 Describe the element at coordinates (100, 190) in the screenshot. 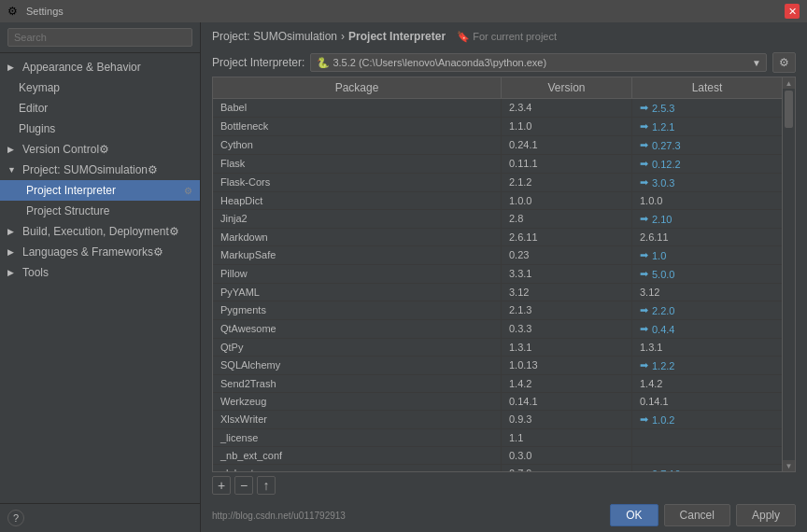

I see `sidebar-item-project-interpreter: Project Interpreter ⚙` at that location.